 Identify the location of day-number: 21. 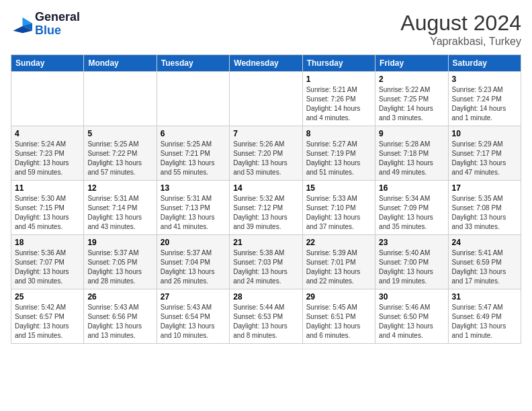
(266, 242).